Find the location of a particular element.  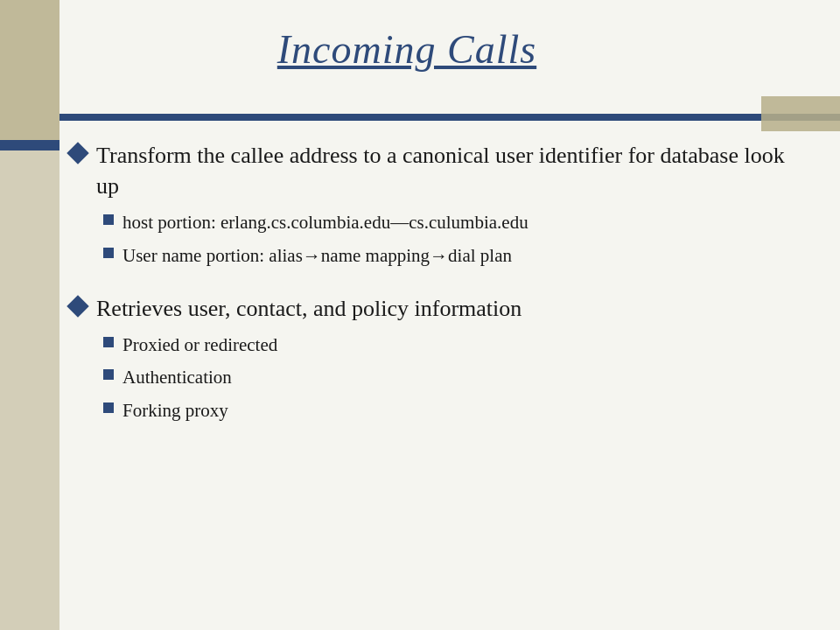

bullet-main-text-2: Retrieves user, contact, and policy info… is located at coordinates (309, 308).